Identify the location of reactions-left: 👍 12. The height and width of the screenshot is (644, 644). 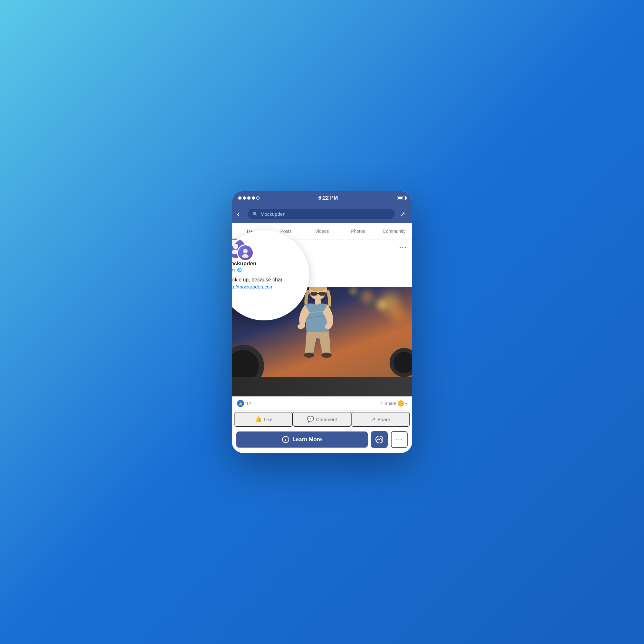
(244, 403).